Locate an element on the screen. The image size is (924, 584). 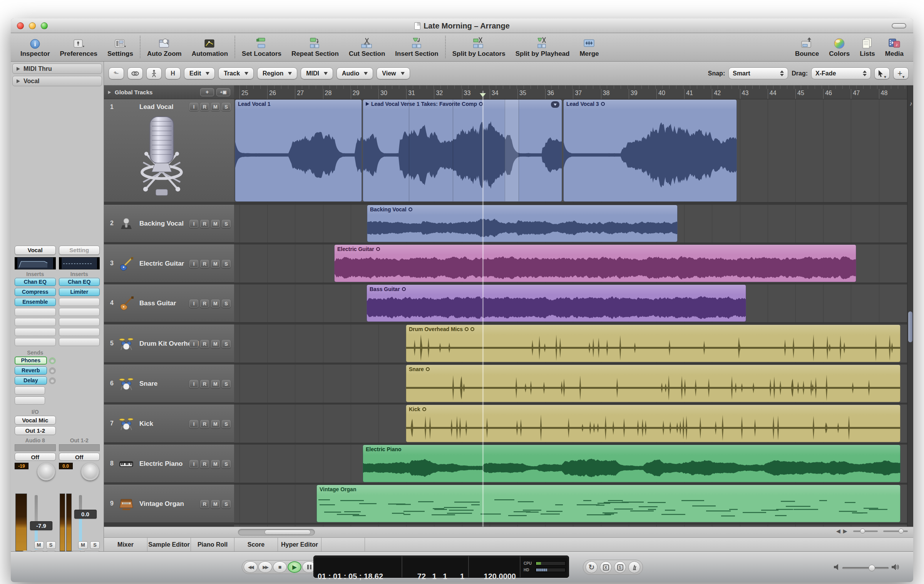
horizontal-zoom-slider is located at coordinates (865, 531).